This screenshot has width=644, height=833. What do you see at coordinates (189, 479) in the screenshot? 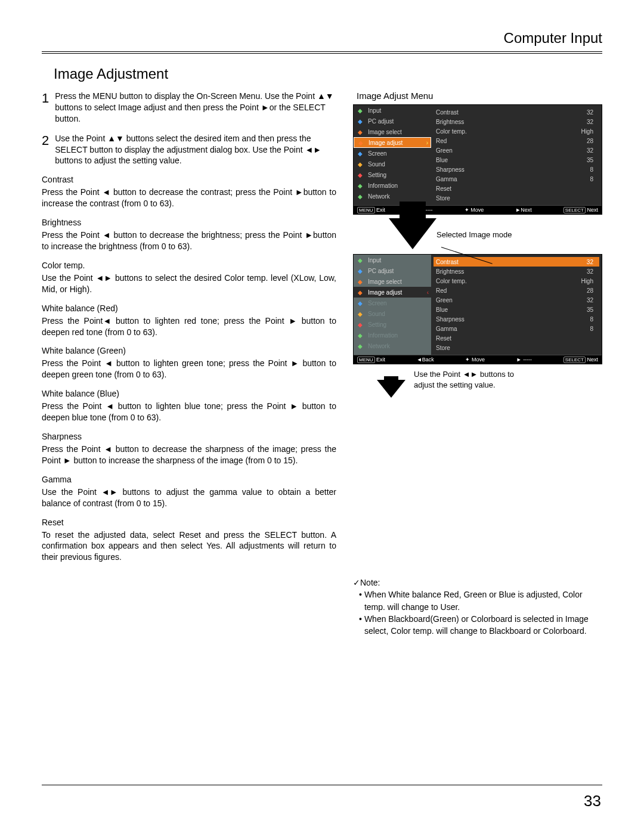
I see `param-title: Gamma` at bounding box center [189, 479].